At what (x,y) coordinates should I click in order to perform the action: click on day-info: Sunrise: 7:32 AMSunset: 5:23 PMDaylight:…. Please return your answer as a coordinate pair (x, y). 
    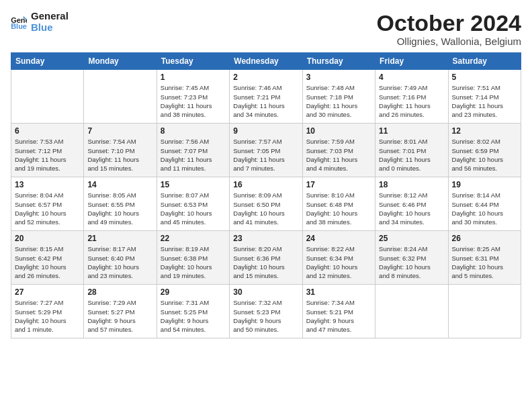
    Looking at the image, I should click on (266, 316).